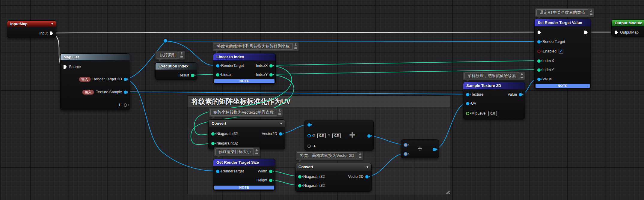  What do you see at coordinates (406, 145) in the screenshot?
I see `pin-divide-input-a` at bounding box center [406, 145].